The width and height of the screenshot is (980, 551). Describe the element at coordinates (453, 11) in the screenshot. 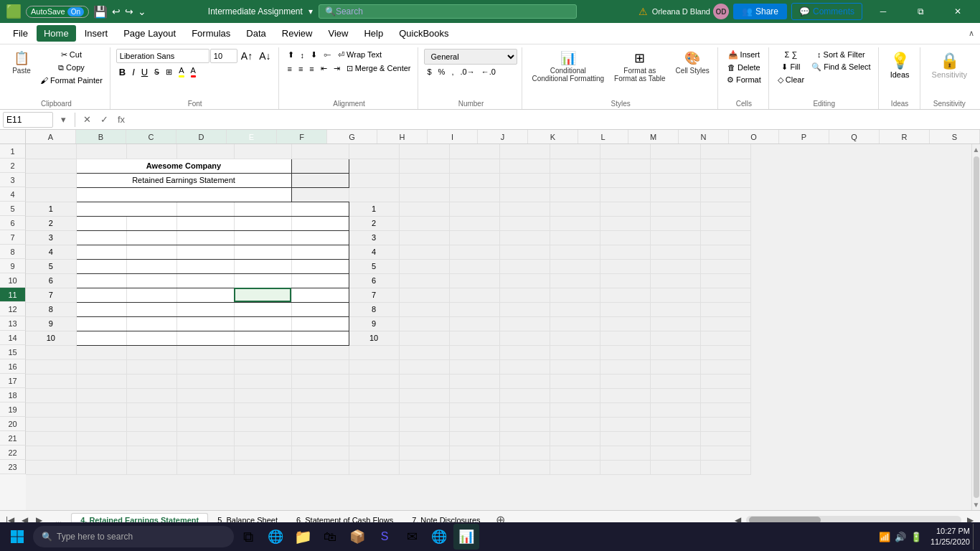

I see `search-input` at that location.